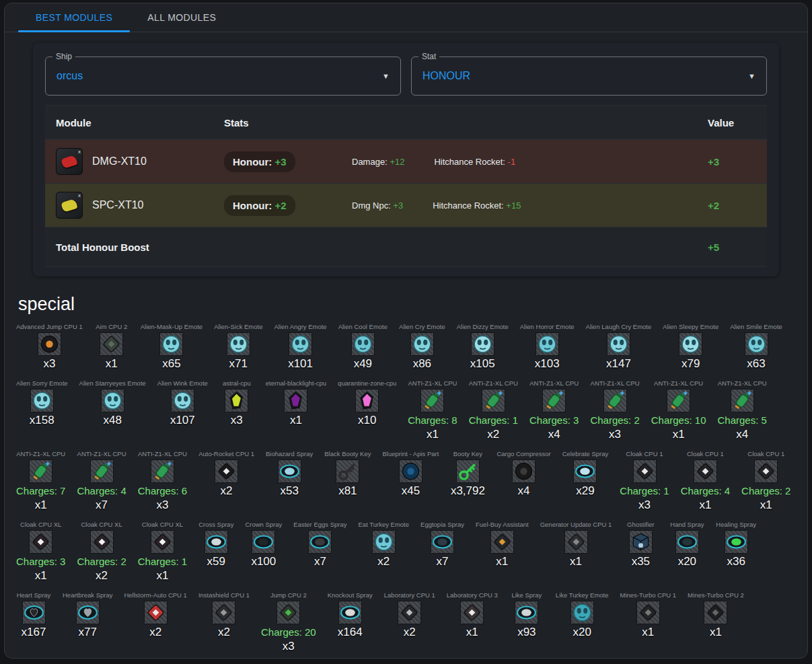 This screenshot has width=812, height=664. What do you see at coordinates (367, 401) in the screenshot?
I see `quarantine-zone-cpu-icon` at bounding box center [367, 401].